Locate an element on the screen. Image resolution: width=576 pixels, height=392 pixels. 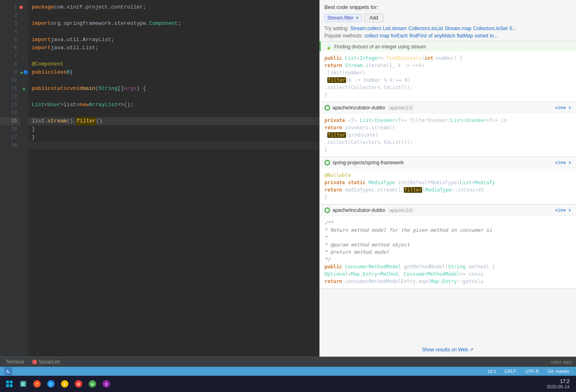
tag-close-icon: ✕ is located at coordinates (357, 18).